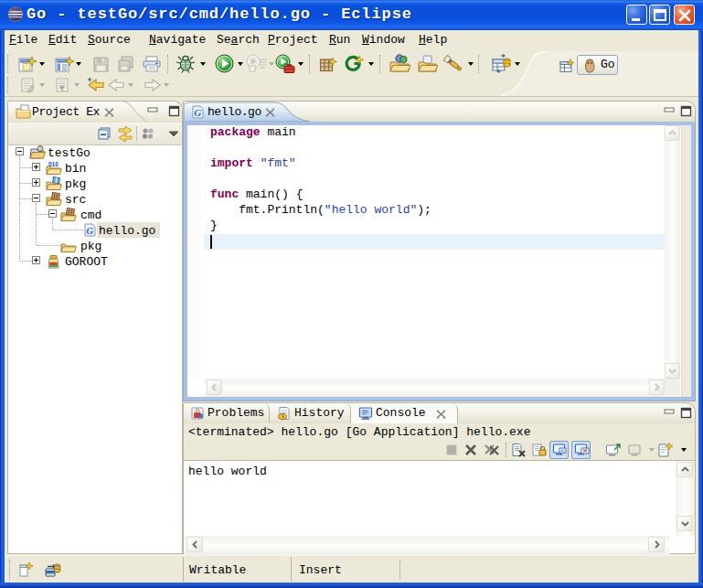 This screenshot has width=703, height=588. Describe the element at coordinates (53, 165) in the screenshot. I see `svg-text: 010` at that location.